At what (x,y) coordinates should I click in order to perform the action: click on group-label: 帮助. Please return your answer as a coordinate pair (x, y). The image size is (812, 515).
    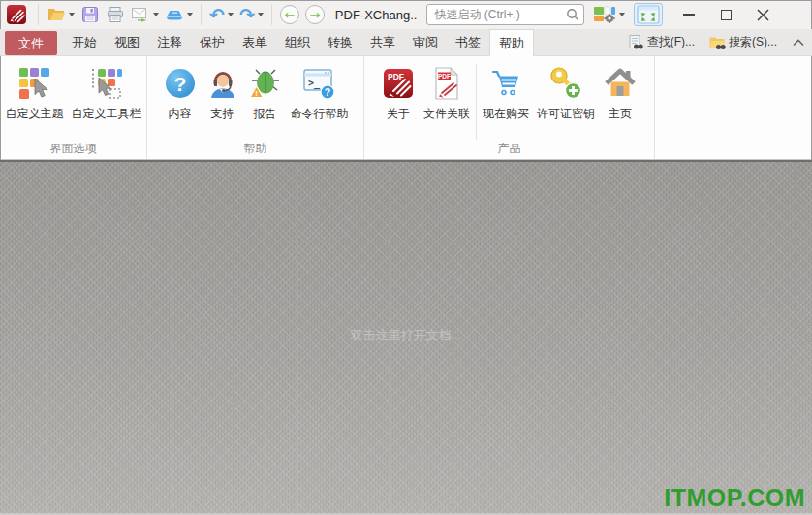
    Looking at the image, I should click on (256, 149).